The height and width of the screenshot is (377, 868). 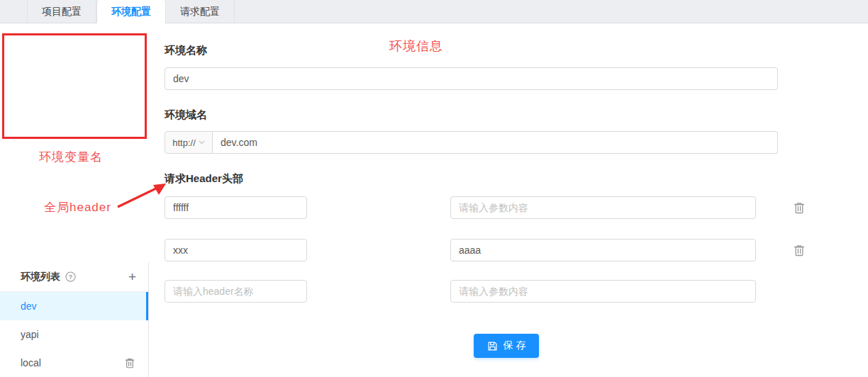 I want to click on annotation-global-header: 全局header, so click(x=78, y=207).